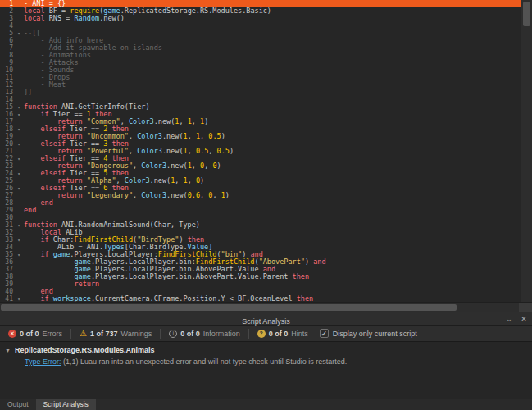 This screenshot has width=532, height=410. I want to click on scrollbar-corner, so click(525, 307).